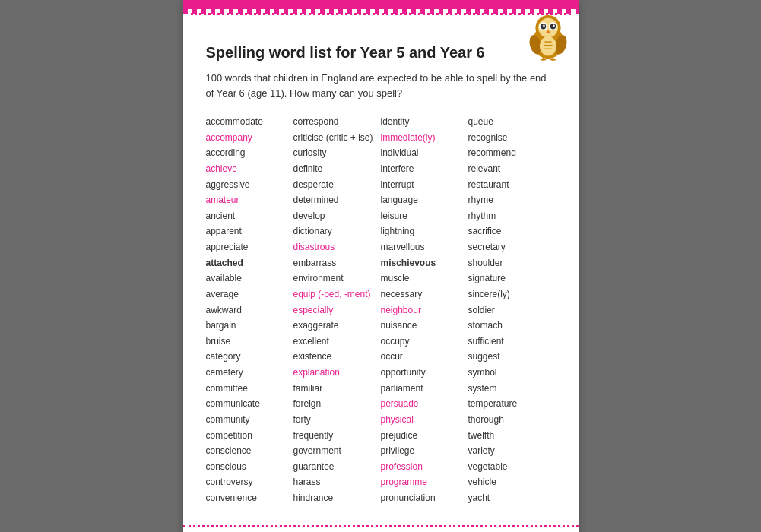 The height and width of the screenshot is (532, 761). Describe the element at coordinates (510, 372) in the screenshot. I see `word-item: symbol` at that location.